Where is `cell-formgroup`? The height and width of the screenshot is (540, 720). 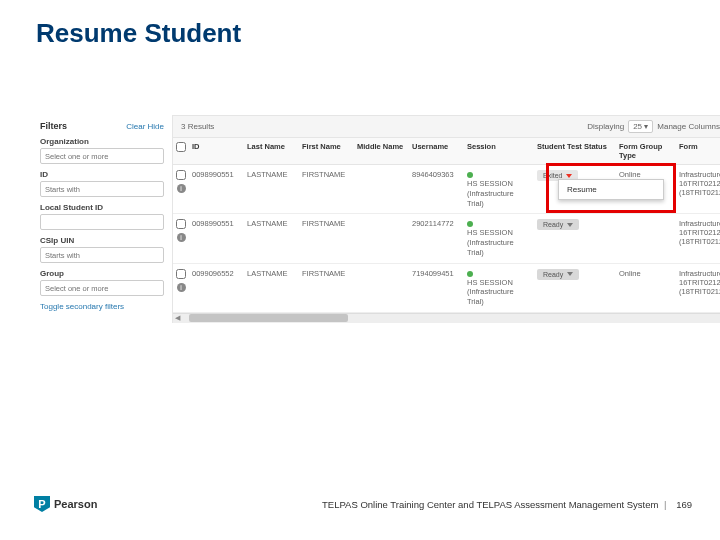
cell-formgroup is located at coordinates (646, 219).